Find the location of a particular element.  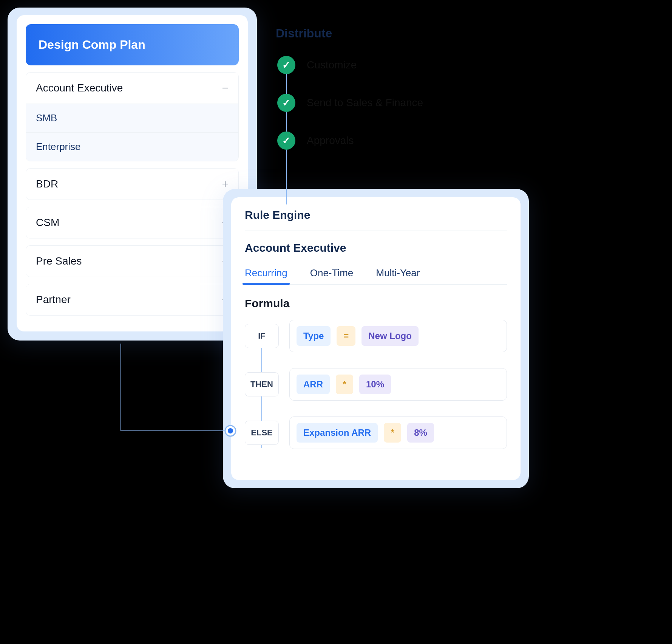

expression-else: Expansion ARR * 8% is located at coordinates (398, 433).